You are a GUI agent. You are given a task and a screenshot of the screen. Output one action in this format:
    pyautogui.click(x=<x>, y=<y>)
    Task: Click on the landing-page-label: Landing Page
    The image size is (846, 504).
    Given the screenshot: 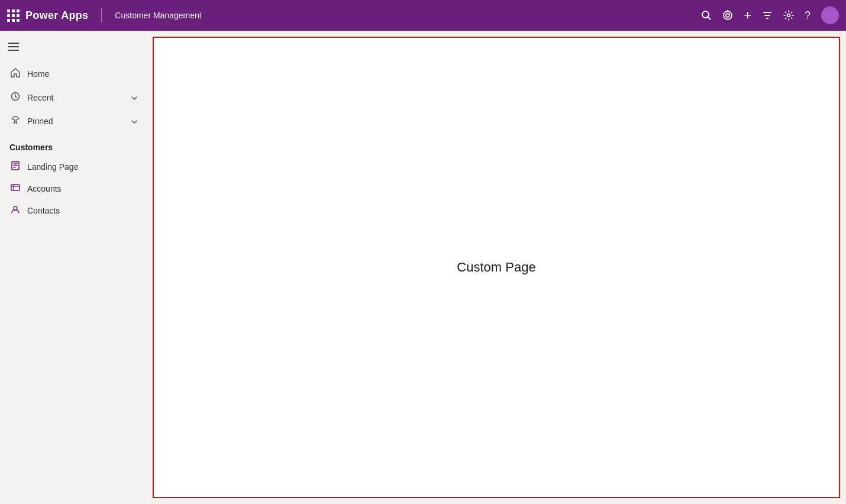 What is the action you would take?
    pyautogui.click(x=53, y=167)
    